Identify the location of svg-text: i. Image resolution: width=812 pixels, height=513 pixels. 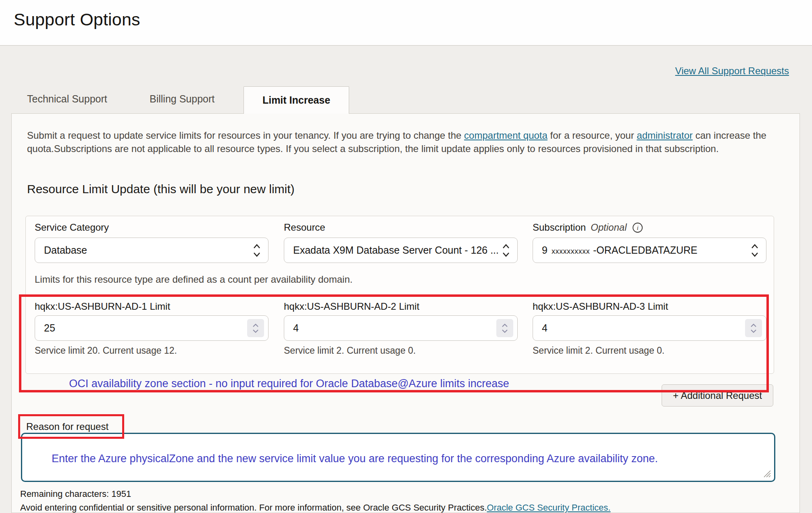
(638, 228).